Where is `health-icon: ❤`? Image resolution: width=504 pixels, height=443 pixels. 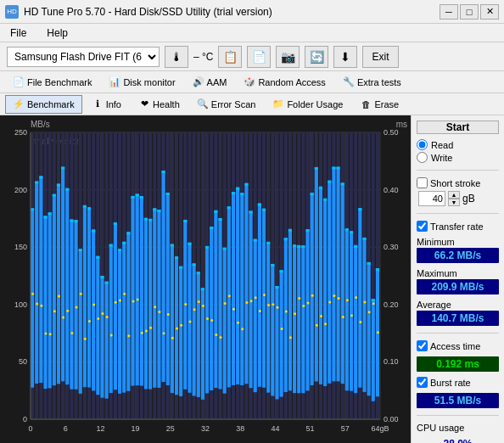 health-icon: ❤ is located at coordinates (144, 104).